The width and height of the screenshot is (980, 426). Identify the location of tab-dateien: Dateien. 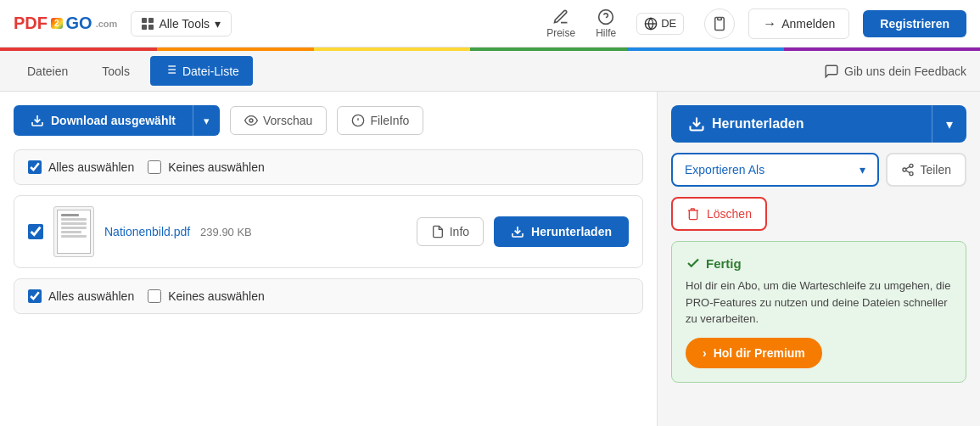
(48, 71).